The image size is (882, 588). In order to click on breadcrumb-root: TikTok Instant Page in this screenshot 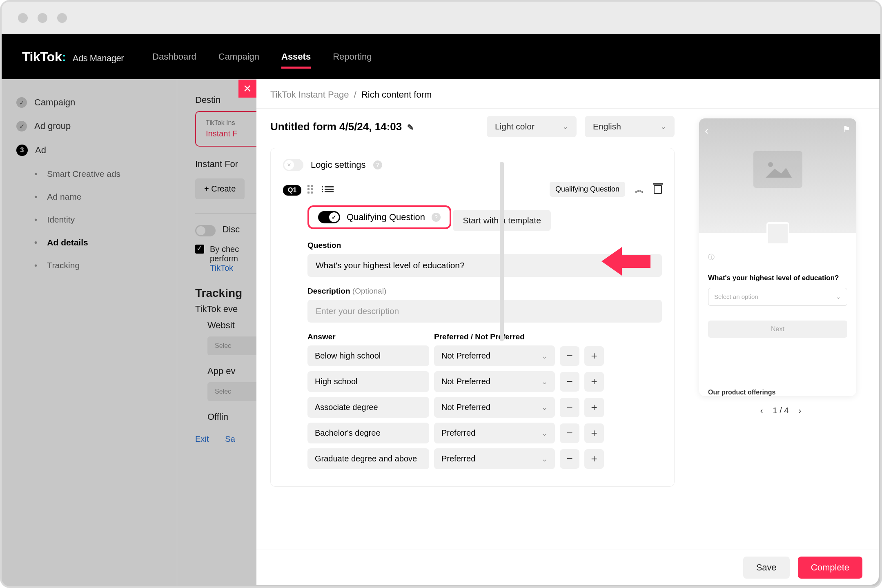, I will do `click(310, 95)`.